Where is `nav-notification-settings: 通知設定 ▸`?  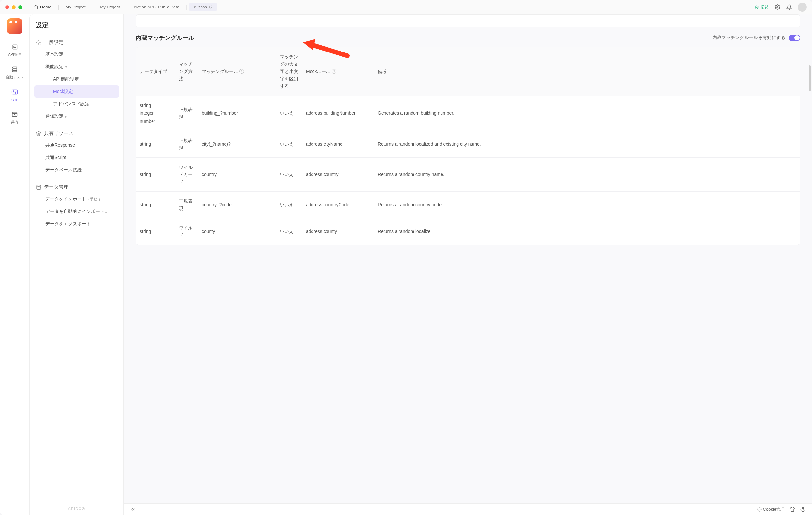
nav-notification-settings: 通知設定 ▸ is located at coordinates (77, 116).